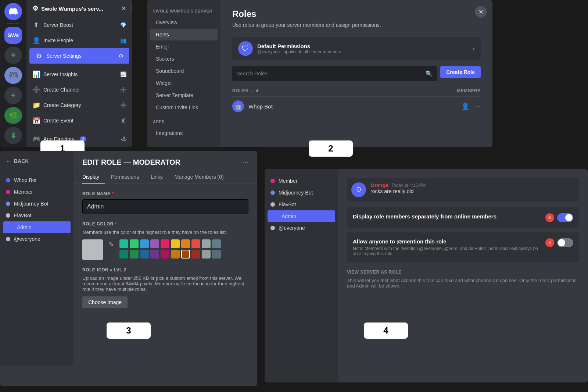  I want to click on tab-display: Display, so click(94, 177).